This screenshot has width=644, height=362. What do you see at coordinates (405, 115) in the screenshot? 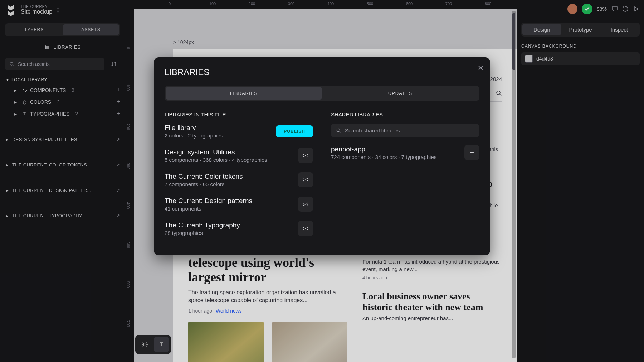
I see `shared-libs-heading: SHARED LIBRARIES` at bounding box center [405, 115].